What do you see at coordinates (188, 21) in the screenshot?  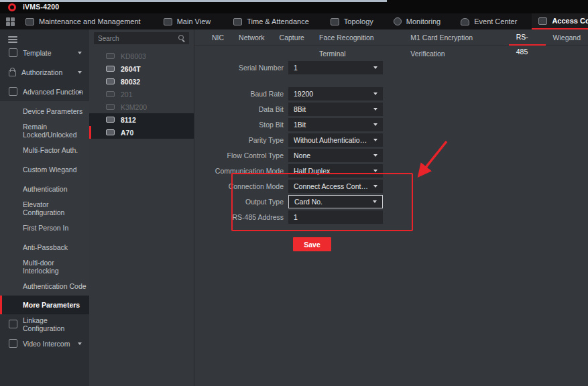 I see `tab-main-view: Main View` at bounding box center [188, 21].